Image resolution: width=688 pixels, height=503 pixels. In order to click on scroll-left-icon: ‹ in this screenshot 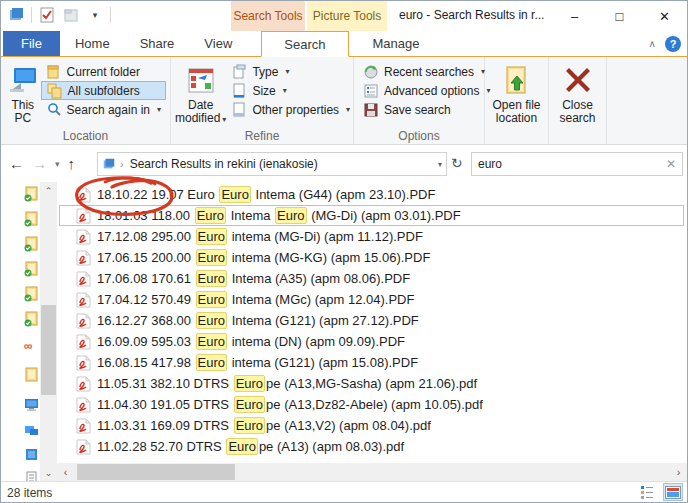, I will do `click(66, 472)`.